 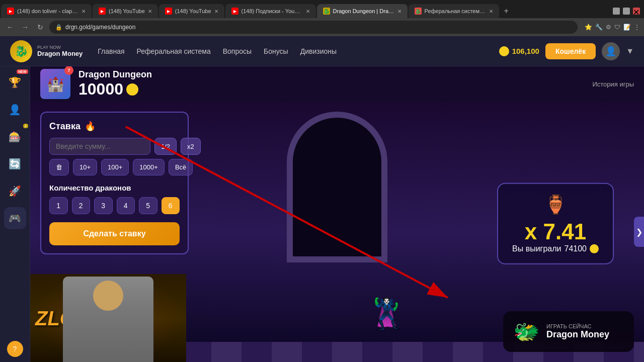 I want to click on fire-icon: 🔥, so click(x=90, y=126).